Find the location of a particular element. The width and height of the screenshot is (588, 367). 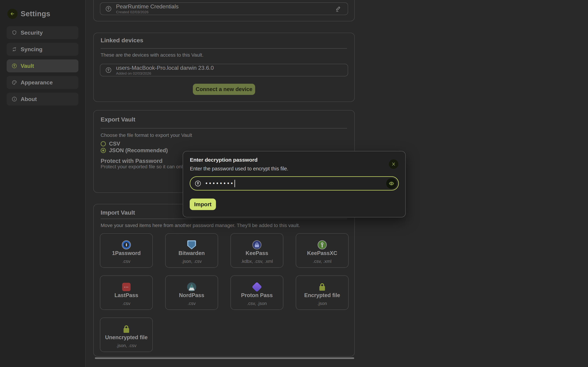

radio-csv is located at coordinates (103, 144).